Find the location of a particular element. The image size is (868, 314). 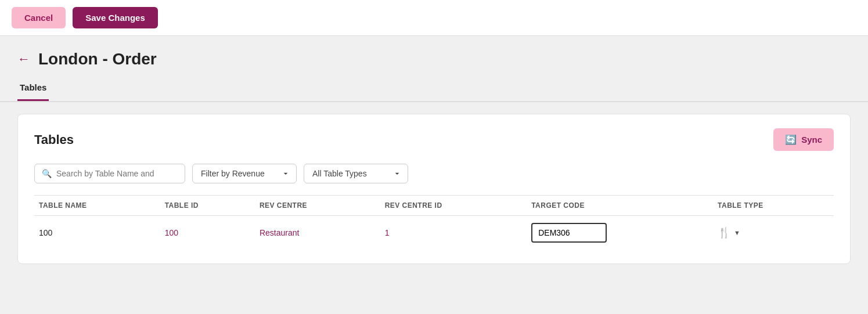

search-input-wrapper: 🔍 is located at coordinates (110, 174).